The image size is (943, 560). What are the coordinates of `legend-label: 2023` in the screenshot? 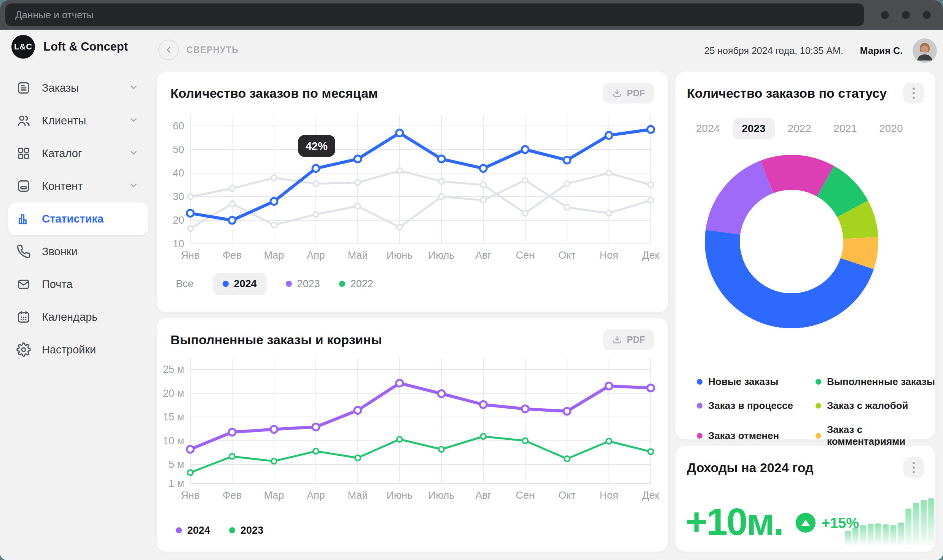 It's located at (309, 284).